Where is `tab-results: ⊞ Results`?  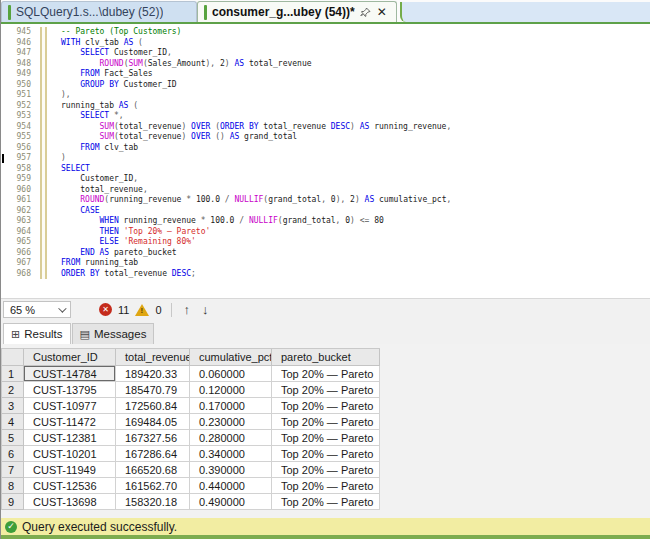
tab-results: ⊞ Results is located at coordinates (37, 334).